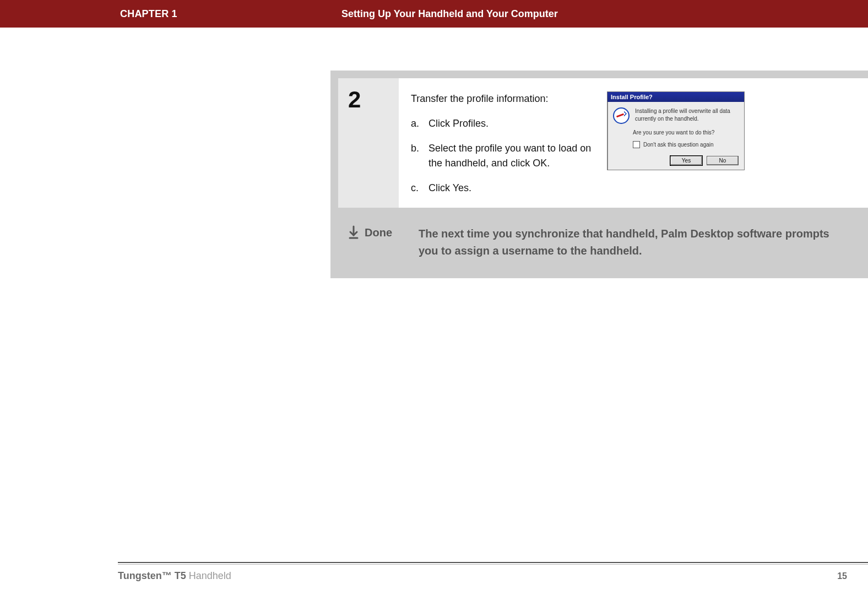 This screenshot has width=868, height=595. Describe the element at coordinates (152, 576) in the screenshot. I see `product-name-bold: Tungsten™ T5` at that location.